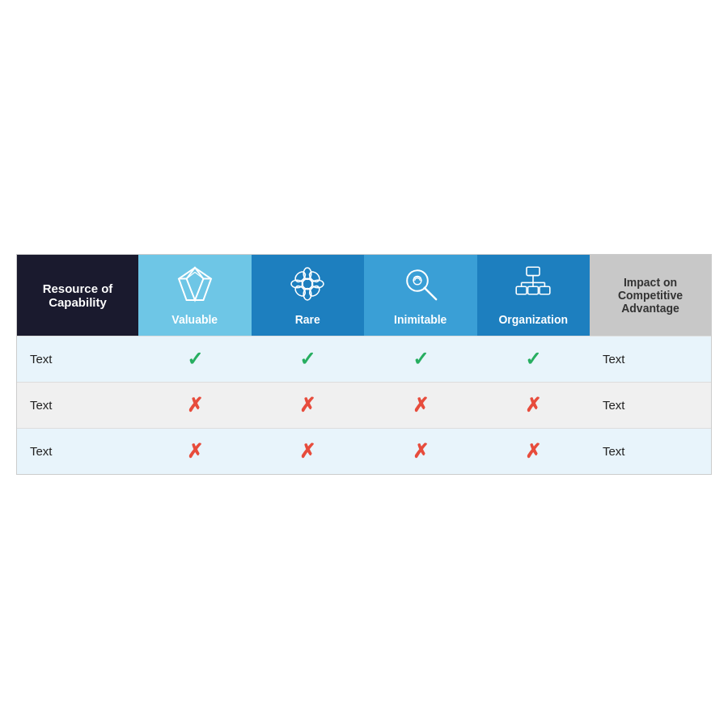  I want to click on resource-header-label: Resource of Capability, so click(78, 295).